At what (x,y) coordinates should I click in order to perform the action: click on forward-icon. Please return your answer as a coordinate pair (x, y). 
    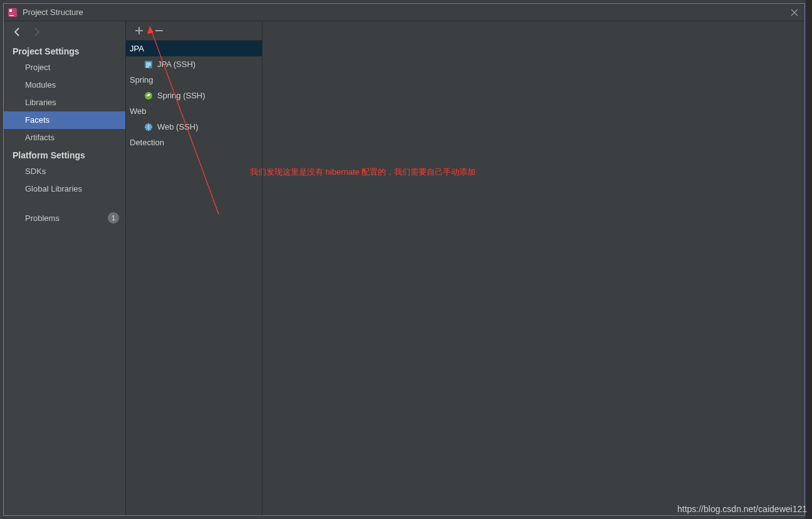
    Looking at the image, I should click on (36, 32).